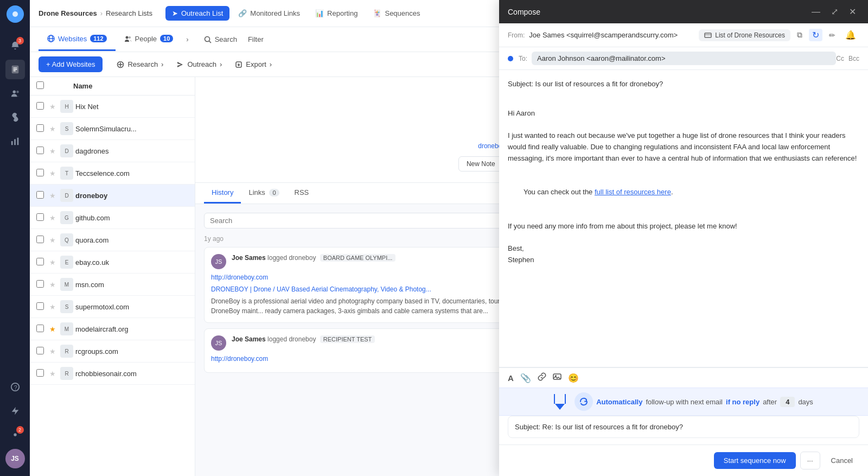  I want to click on followup-preview: Subject: Re: Is our list of resources a …, so click(684, 427).